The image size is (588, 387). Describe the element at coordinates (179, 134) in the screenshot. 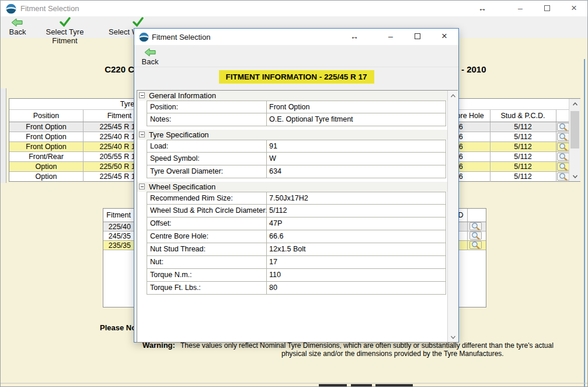

I see `section-title: Tyre Specification` at that location.